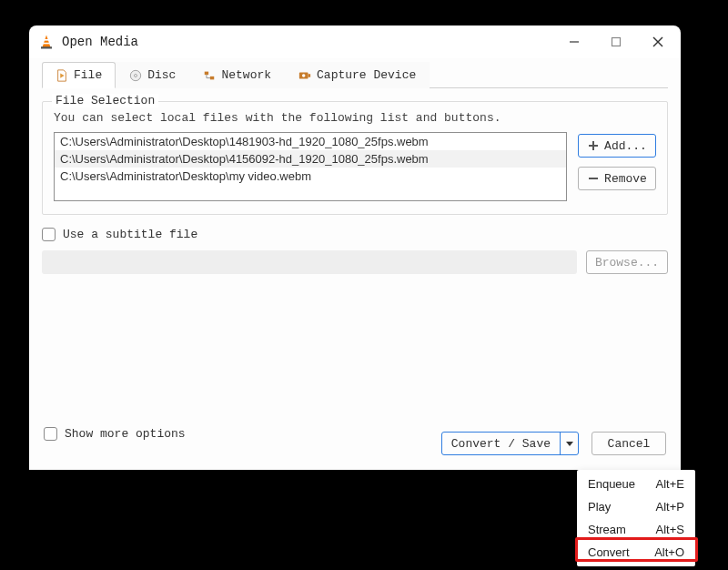 The width and height of the screenshot is (728, 570). What do you see at coordinates (136, 76) in the screenshot?
I see `disc-icon` at bounding box center [136, 76].